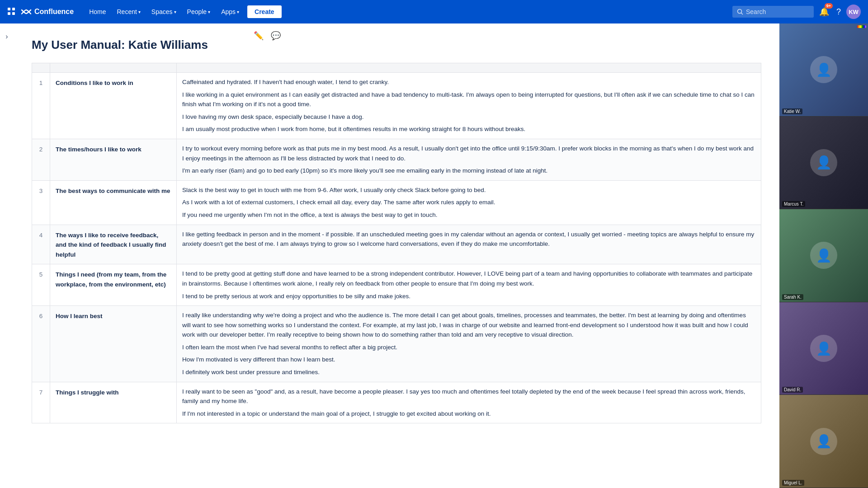  I want to click on participant-name: Marcus T., so click(794, 204).